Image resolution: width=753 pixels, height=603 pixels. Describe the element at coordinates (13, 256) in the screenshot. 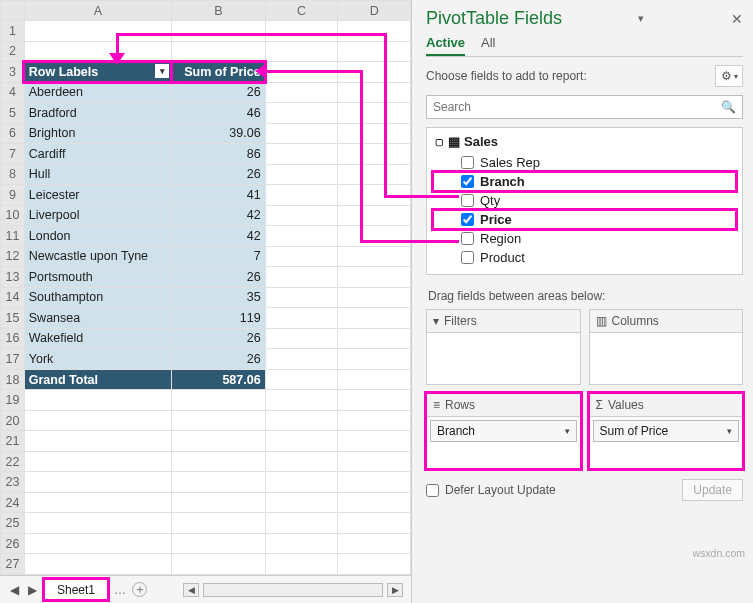

I see `row-header: 12` at that location.